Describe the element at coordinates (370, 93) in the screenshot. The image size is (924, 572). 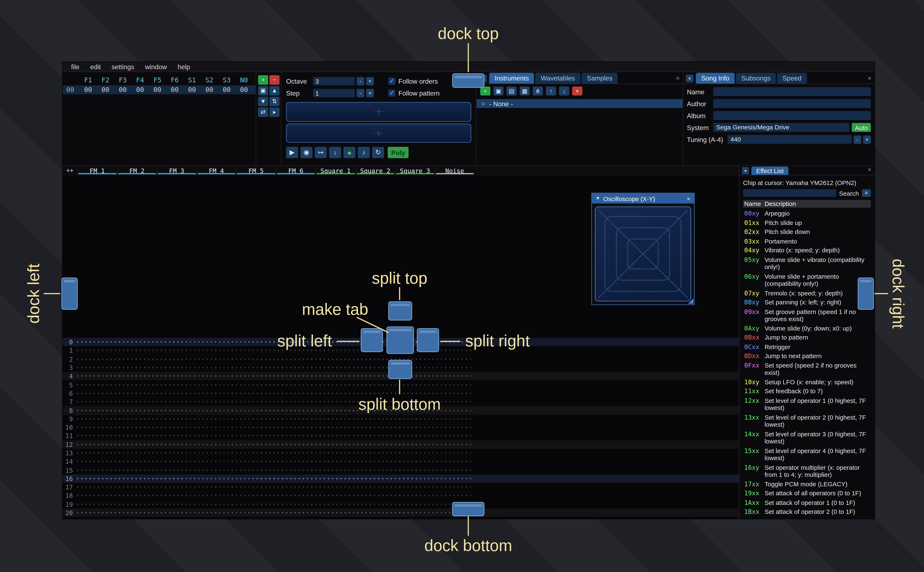
I see `step-increase-button: +` at that location.